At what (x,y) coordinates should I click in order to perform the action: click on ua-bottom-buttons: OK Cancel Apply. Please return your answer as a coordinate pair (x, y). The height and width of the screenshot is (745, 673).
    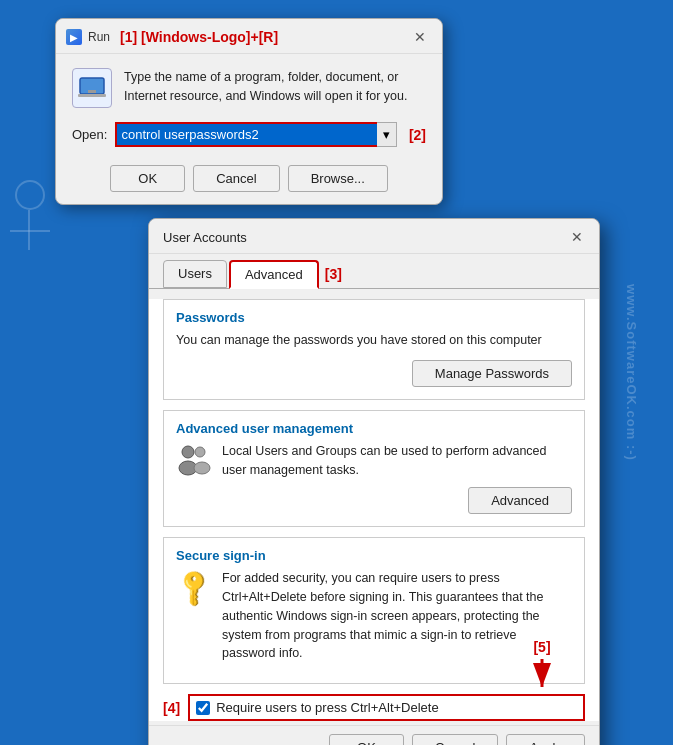
    Looking at the image, I should click on (374, 735).